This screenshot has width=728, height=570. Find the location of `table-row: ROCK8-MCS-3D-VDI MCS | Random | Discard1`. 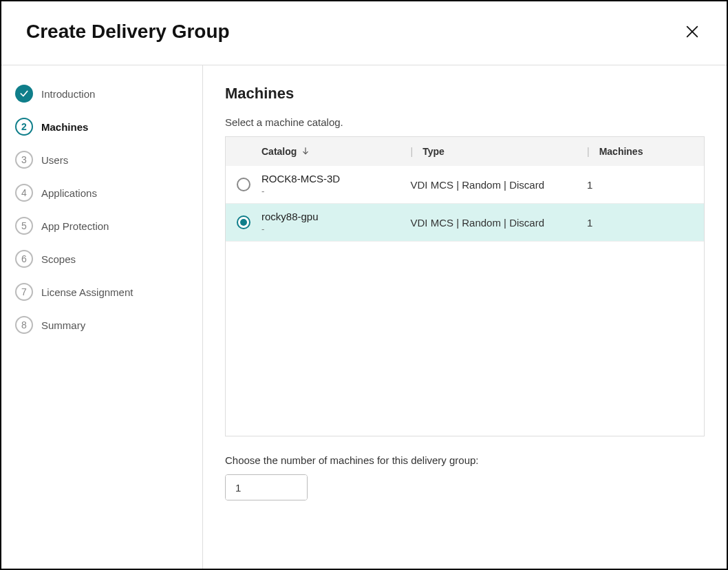

table-row: ROCK8-MCS-3D-VDI MCS | Random | Discard1 is located at coordinates (465, 184).